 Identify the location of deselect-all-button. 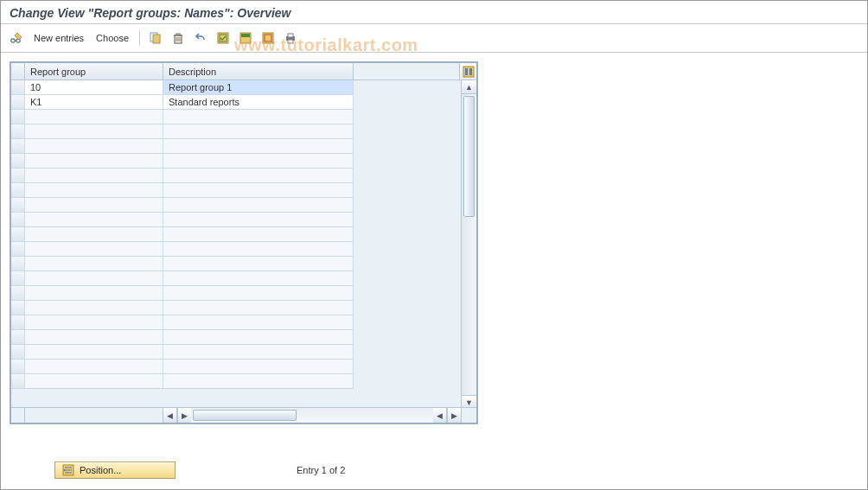
(268, 38).